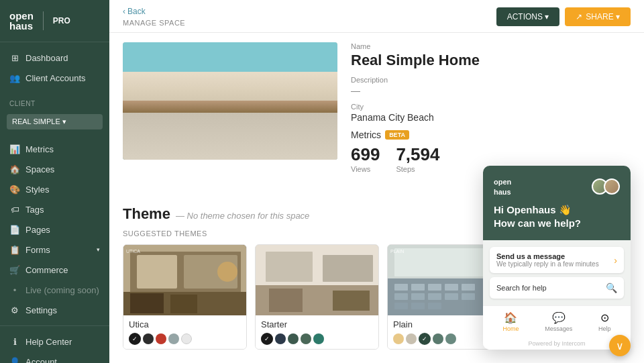 The width and height of the screenshot is (644, 363). Describe the element at coordinates (317, 297) in the screenshot. I see `theme-card-starter: Starter ✓` at that location.